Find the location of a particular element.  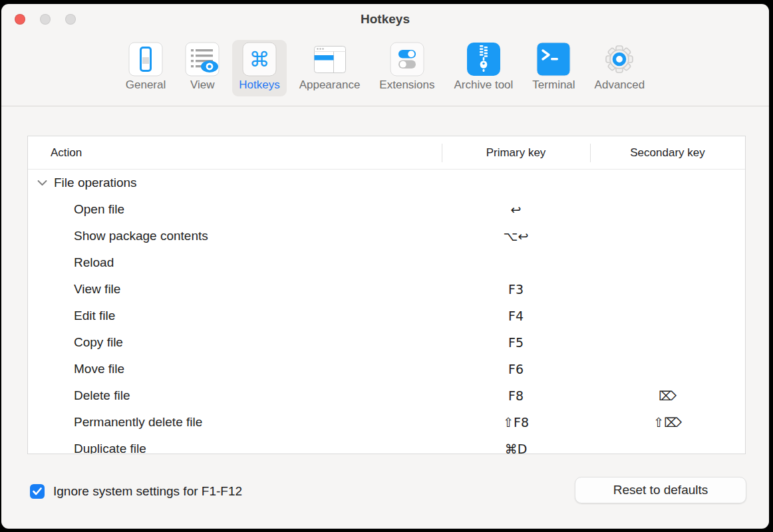

terminal-icon is located at coordinates (553, 59).